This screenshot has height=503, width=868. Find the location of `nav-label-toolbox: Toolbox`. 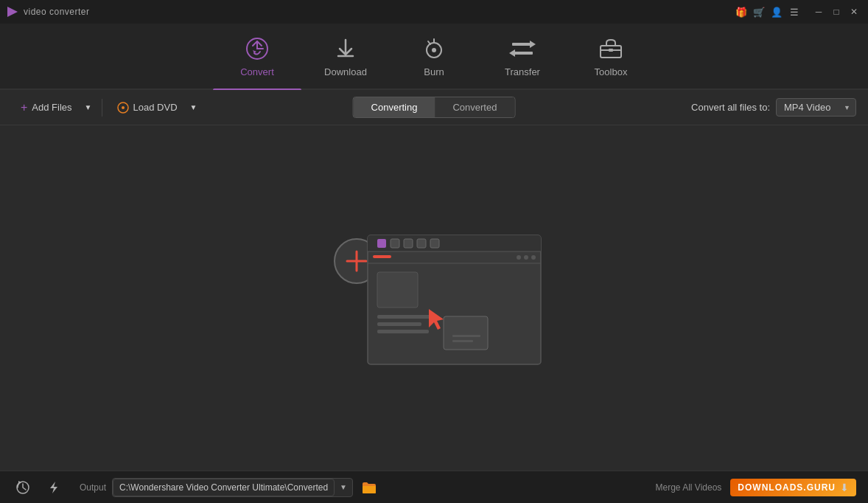

nav-label-toolbox: Toolbox is located at coordinates (612, 72).